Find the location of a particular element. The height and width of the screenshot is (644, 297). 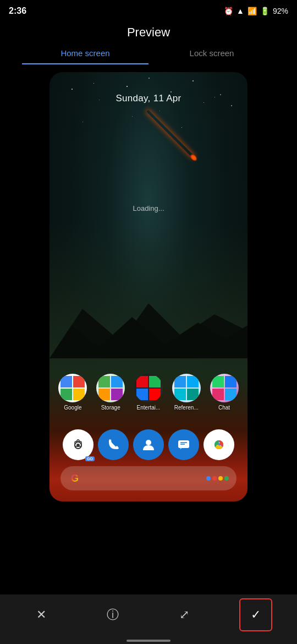

close-button: ✕ is located at coordinates (41, 615).